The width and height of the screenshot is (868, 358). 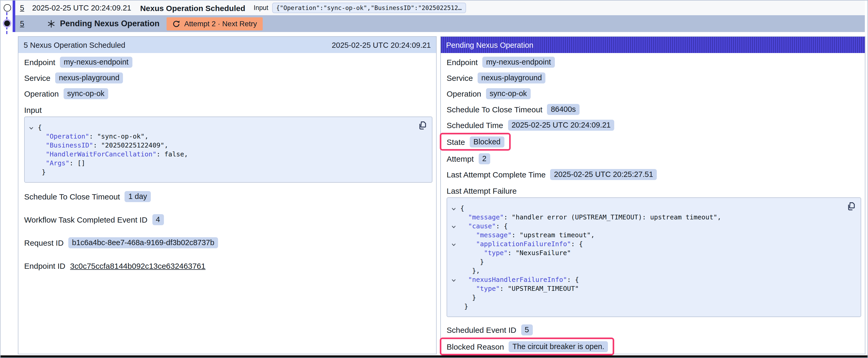 I want to click on code-line-text: "Args": [], so click(x=61, y=163).